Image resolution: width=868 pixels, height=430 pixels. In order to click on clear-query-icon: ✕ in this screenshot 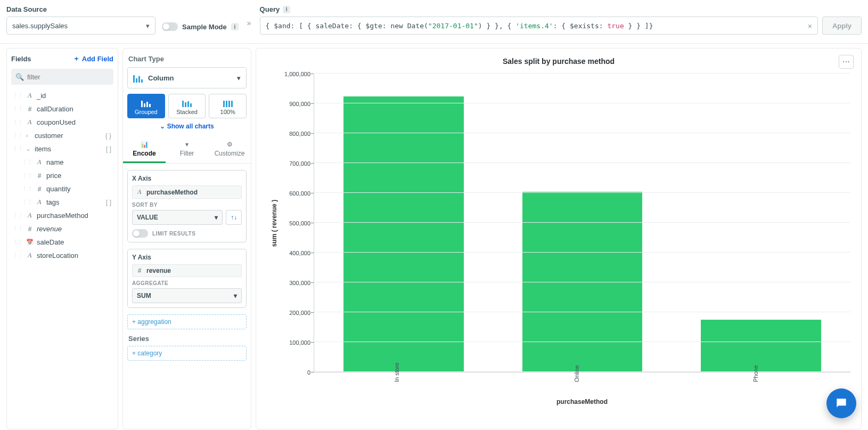, I will do `click(810, 26)`.